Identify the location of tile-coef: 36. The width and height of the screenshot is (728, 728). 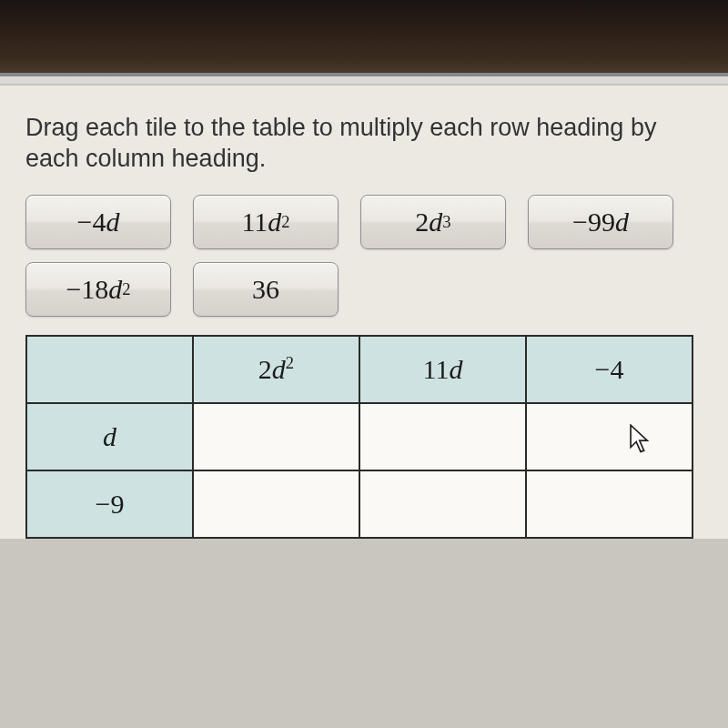
(266, 289).